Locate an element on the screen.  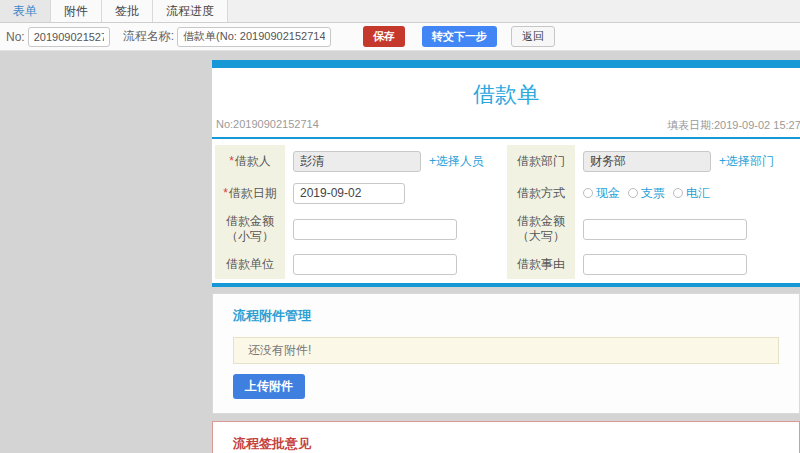
borrower-input is located at coordinates (357, 162).